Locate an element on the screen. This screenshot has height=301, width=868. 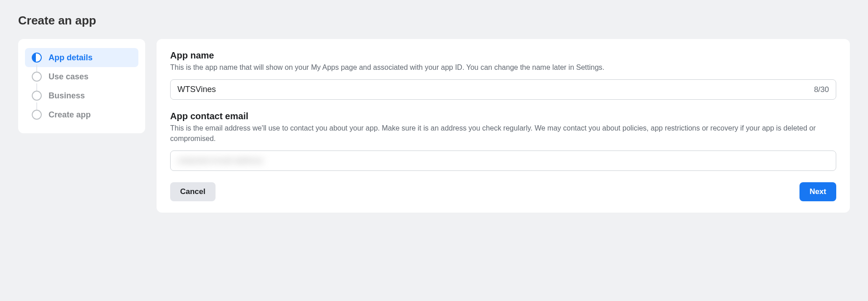
step-label: Use cases is located at coordinates (69, 77).